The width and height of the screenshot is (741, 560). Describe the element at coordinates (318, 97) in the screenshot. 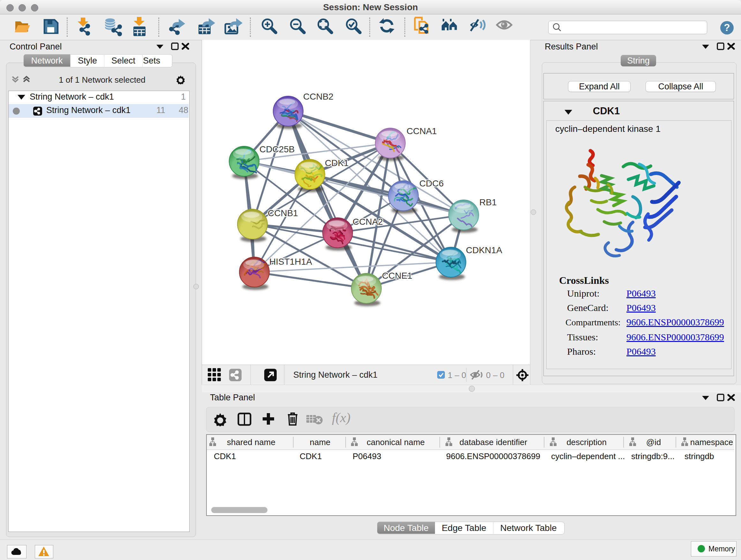

I see `svg-text: CCNB2` at that location.